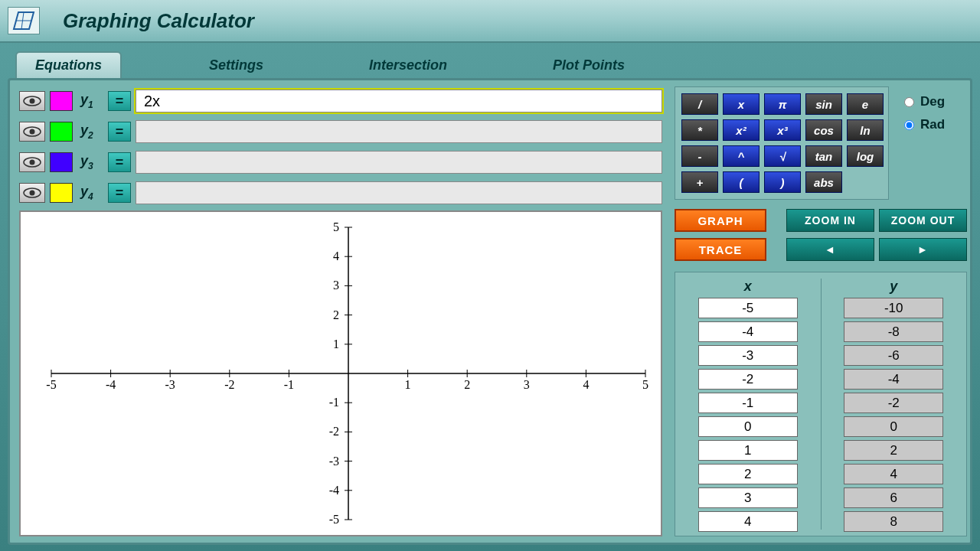  What do you see at coordinates (700, 104) in the screenshot?
I see `key-: /` at bounding box center [700, 104].